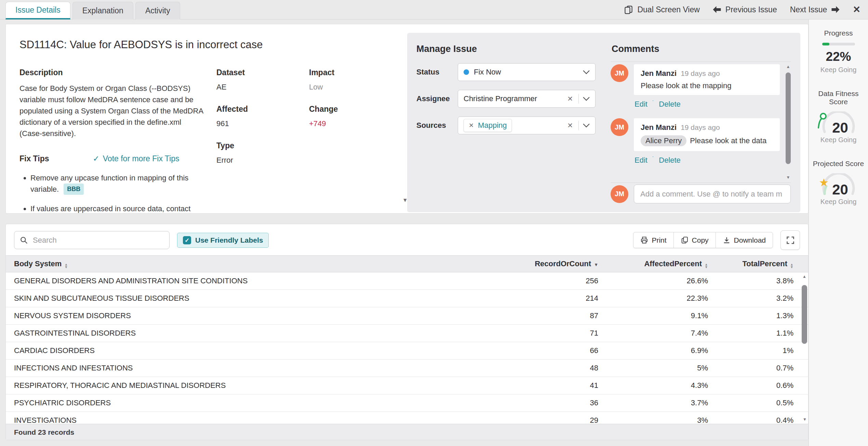  I want to click on table-row: SKIN AND SUBCUTANEOUS TISSUE DISORDERS 2…, so click(407, 299).